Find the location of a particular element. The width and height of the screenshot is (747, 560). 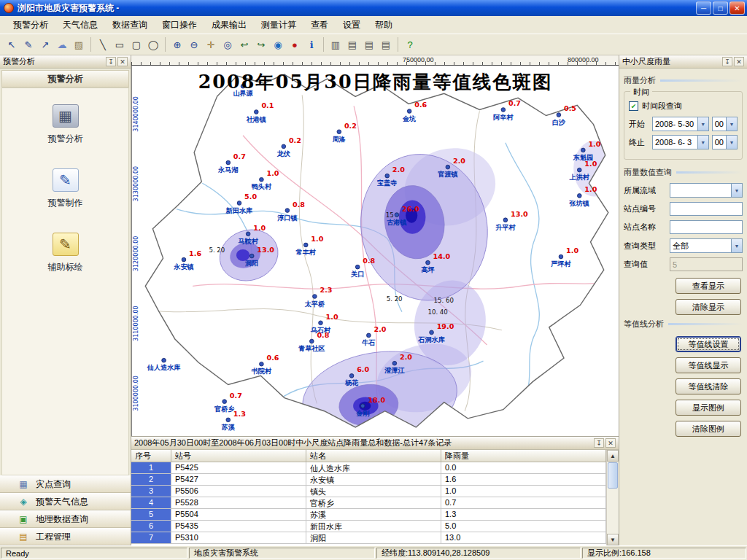

forward-view-icon: ↪ is located at coordinates (261, 44).